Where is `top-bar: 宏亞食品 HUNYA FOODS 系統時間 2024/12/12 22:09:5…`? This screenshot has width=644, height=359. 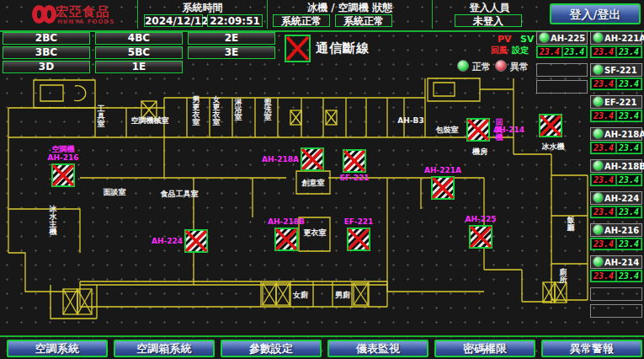 top-bar: 宏亞食品 HUNYA FOODS 系統時間 2024/12/12 22:09:5… is located at coordinates (322, 16).